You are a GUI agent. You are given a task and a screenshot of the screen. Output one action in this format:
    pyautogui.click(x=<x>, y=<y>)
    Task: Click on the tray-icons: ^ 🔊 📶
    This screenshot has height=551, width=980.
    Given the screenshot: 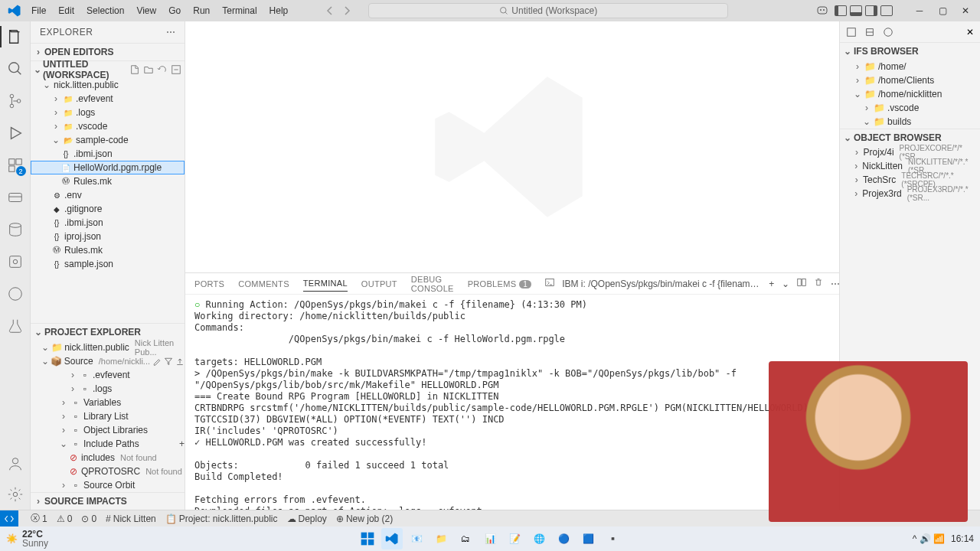 What is the action you would take?
    pyautogui.click(x=929, y=539)
    